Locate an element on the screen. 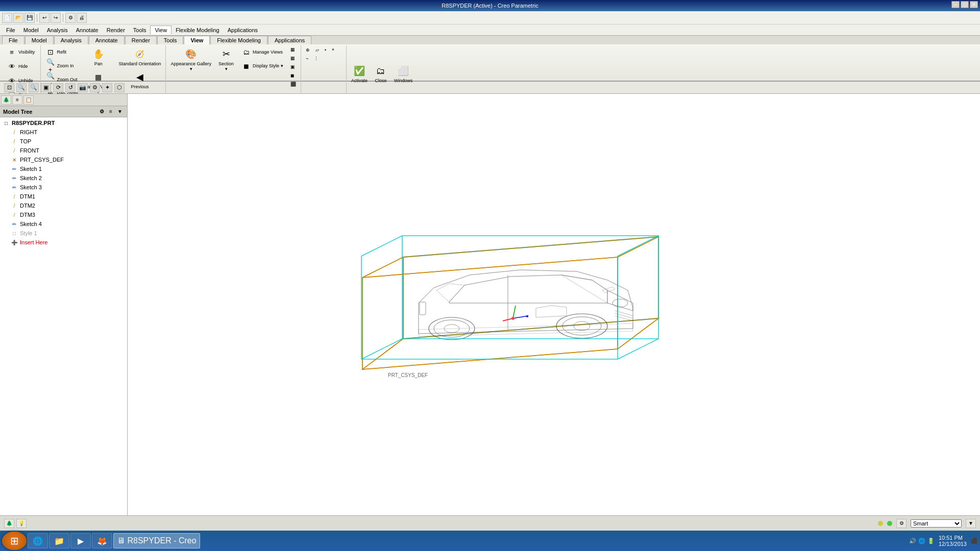 This screenshot has height=551, width=980. wireframe-button: ▦ is located at coordinates (293, 49).